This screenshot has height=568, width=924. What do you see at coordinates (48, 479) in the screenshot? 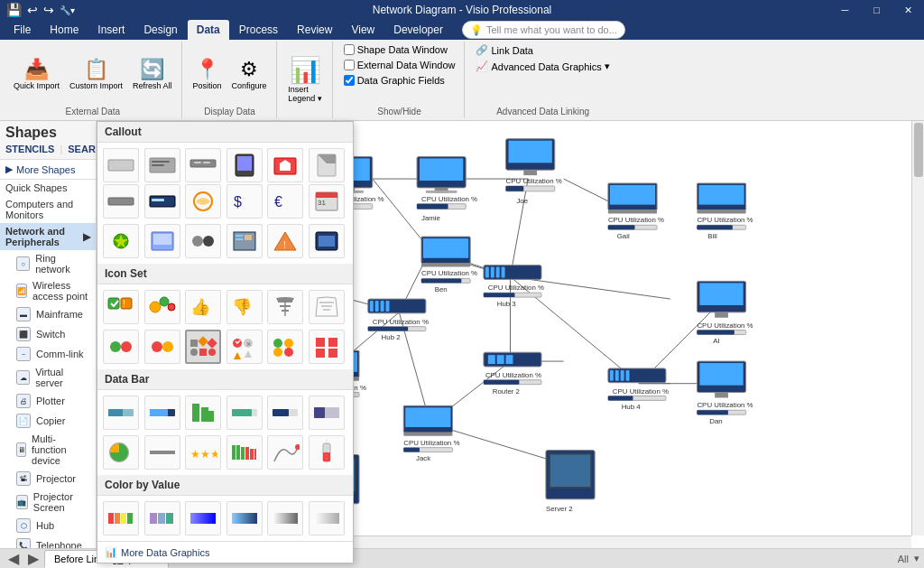
I see `projector-item: 📽 Projector` at bounding box center [48, 479].